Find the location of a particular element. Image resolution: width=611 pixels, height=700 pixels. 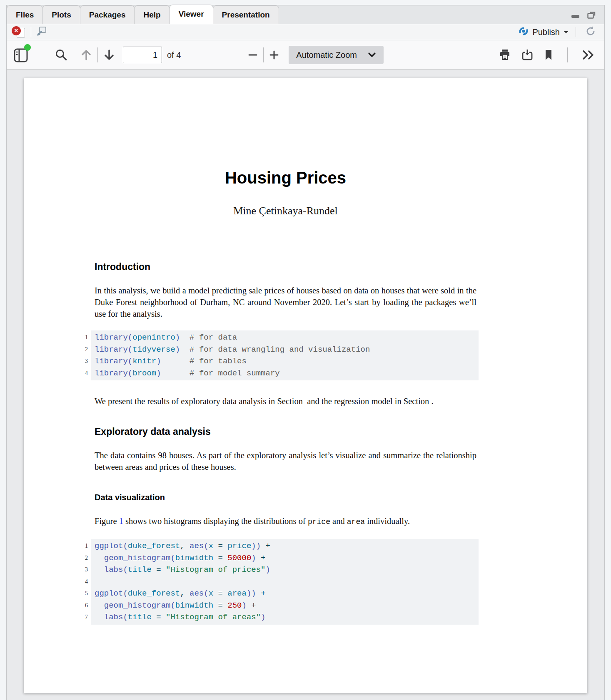

maximize-icon is located at coordinates (591, 15).